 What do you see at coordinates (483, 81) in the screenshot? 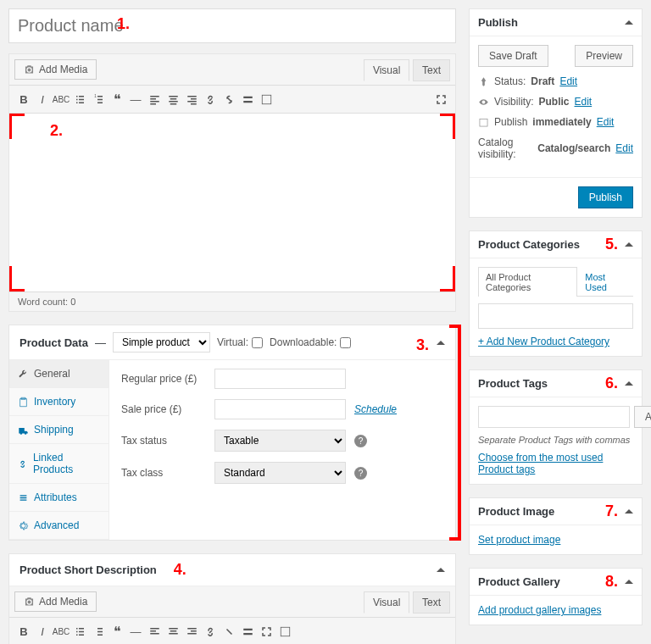
I see `pin-icon` at bounding box center [483, 81].